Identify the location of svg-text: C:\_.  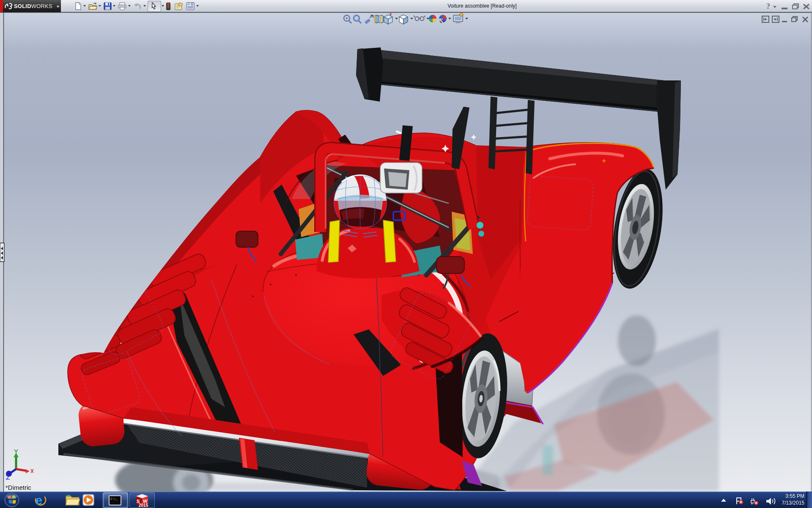
(114, 499).